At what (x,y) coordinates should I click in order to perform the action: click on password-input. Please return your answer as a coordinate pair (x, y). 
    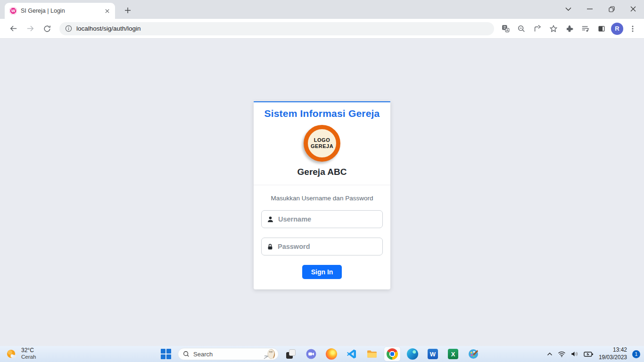
    Looking at the image, I should click on (327, 247).